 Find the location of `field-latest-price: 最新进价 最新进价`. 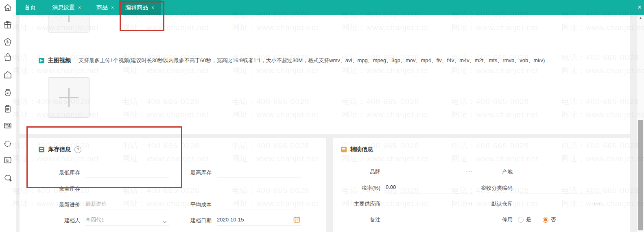

field-latest-price: 最新进价 最新进价 is located at coordinates (106, 204).